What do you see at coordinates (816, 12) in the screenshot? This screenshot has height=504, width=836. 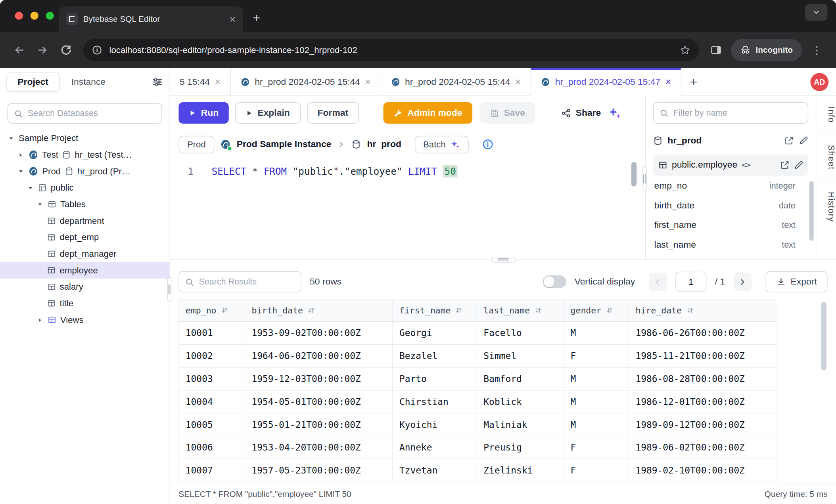 I see `tab-search-button` at bounding box center [816, 12].